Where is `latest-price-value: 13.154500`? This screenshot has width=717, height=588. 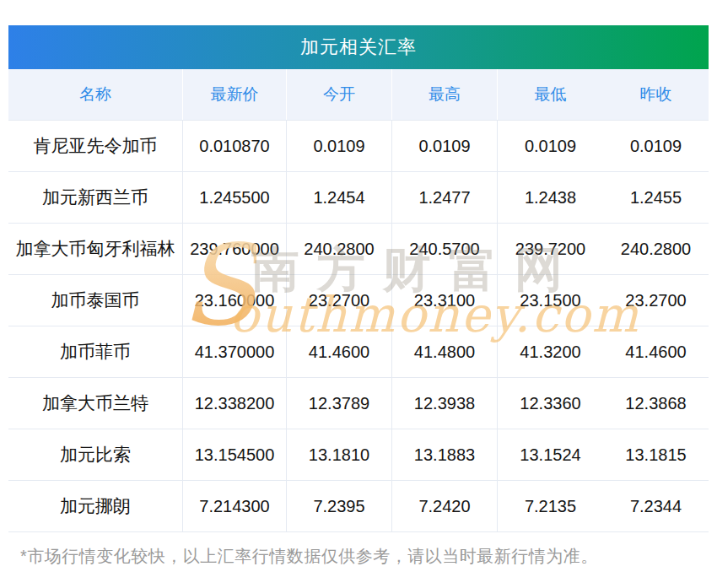 latest-price-value: 13.154500 is located at coordinates (235, 455).